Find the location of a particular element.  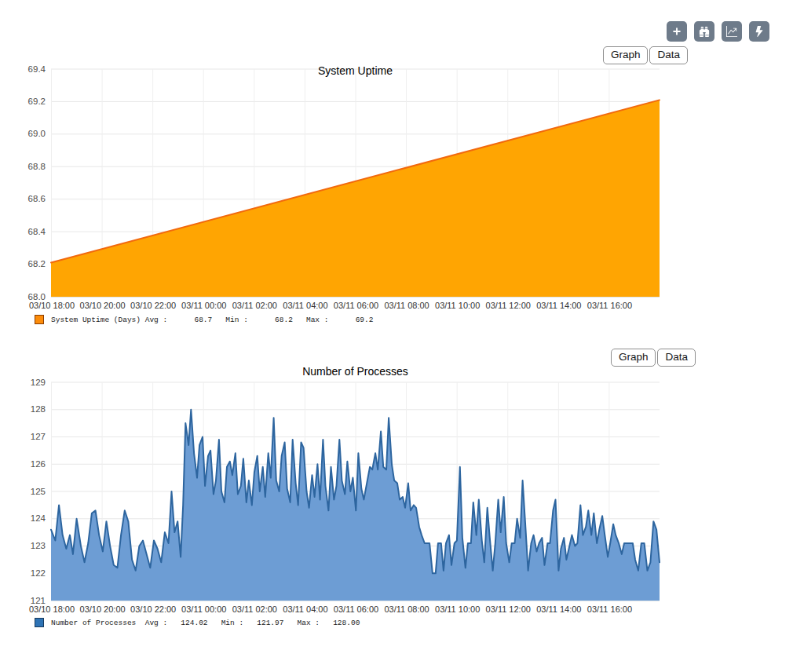

y-tick-label: 128 is located at coordinates (31, 409).